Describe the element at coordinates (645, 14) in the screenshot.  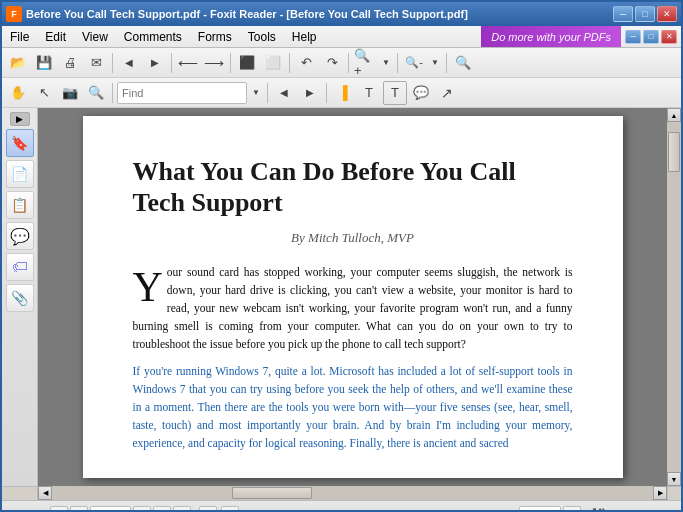
I see `maximize-button: □` at that location.